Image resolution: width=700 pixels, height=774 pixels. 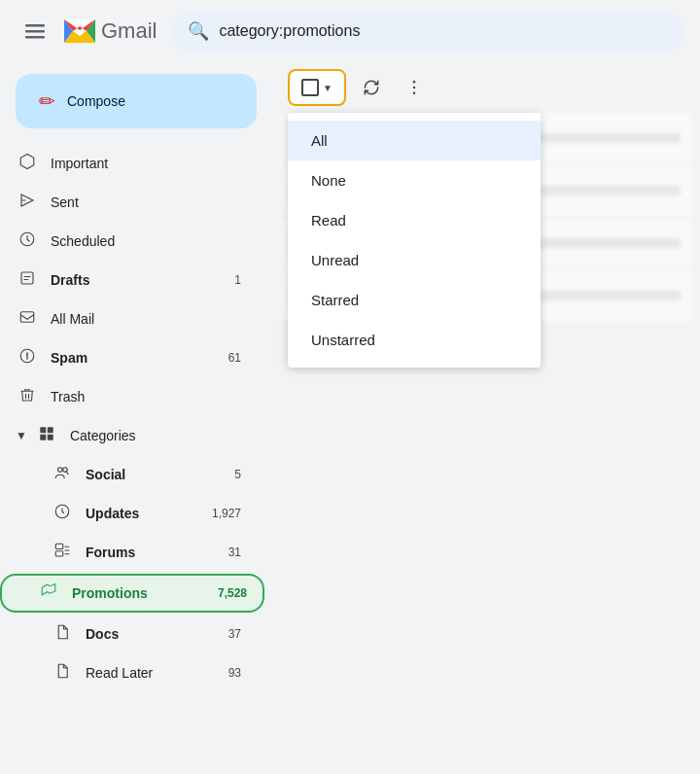 I want to click on sidebar-item-forums: Forums 31, so click(x=128, y=552).